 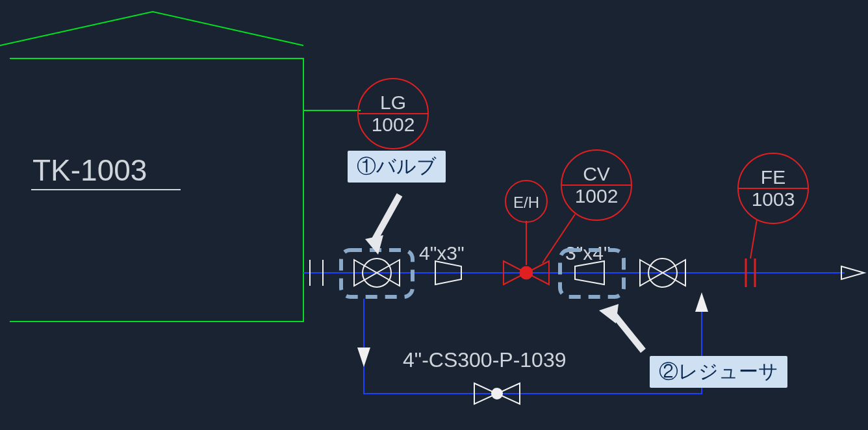 I want to click on line-number-label: 4"-CS300-P-1039, so click(x=485, y=360).